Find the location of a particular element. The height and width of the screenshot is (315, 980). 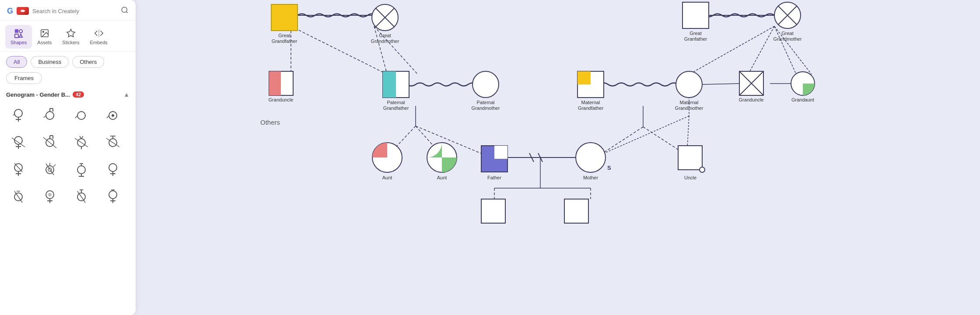

node-maternal-gm is located at coordinates (689, 84).